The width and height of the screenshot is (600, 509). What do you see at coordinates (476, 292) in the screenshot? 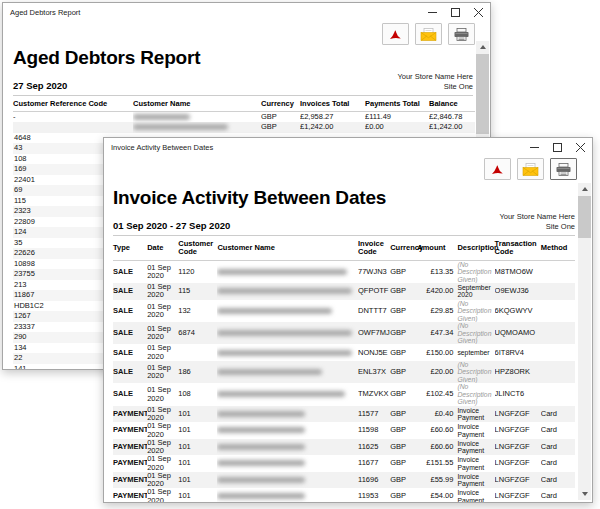
I see `cell-description: September 2020` at bounding box center [476, 292].